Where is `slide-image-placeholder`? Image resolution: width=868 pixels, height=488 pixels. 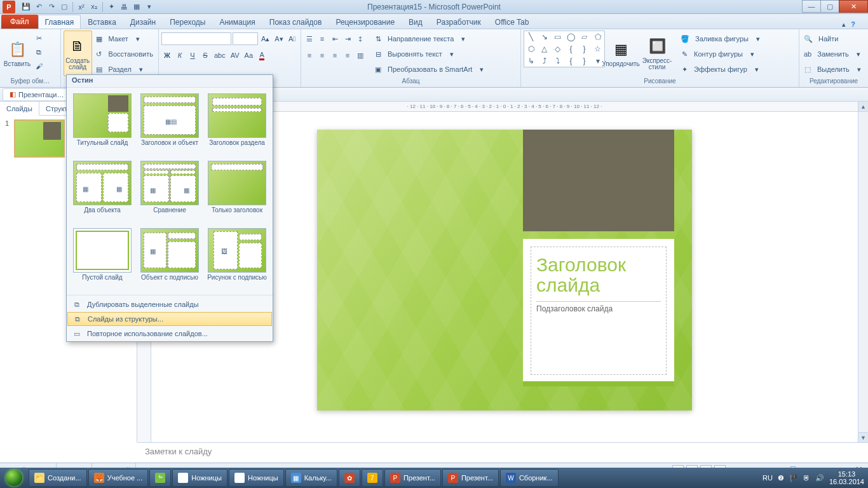
slide-image-placeholder is located at coordinates (599, 180).